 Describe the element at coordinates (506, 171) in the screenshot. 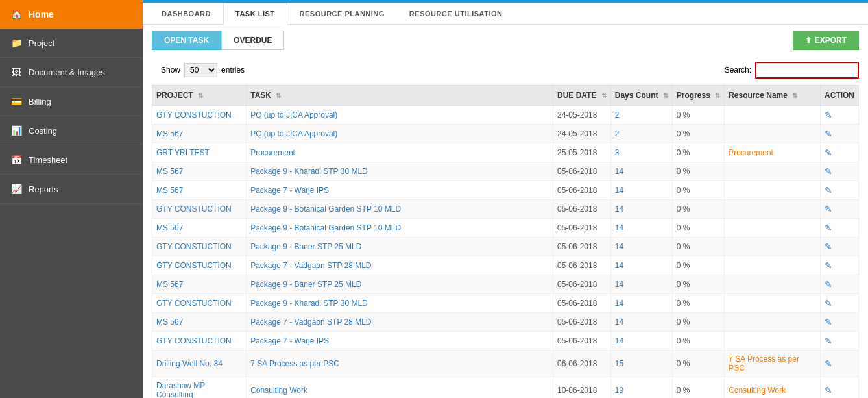

I see `table-row: MS 567Package 9 - Kharadi STP 30 MLD05-0…` at that location.